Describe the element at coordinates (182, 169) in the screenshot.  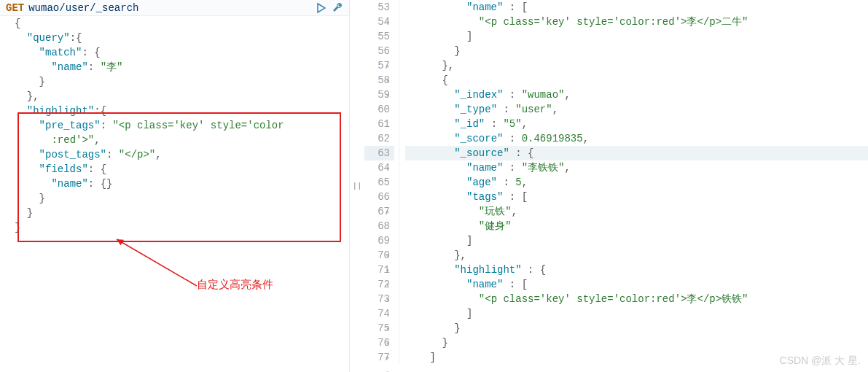
I see `code-line: "fields": {` at that location.